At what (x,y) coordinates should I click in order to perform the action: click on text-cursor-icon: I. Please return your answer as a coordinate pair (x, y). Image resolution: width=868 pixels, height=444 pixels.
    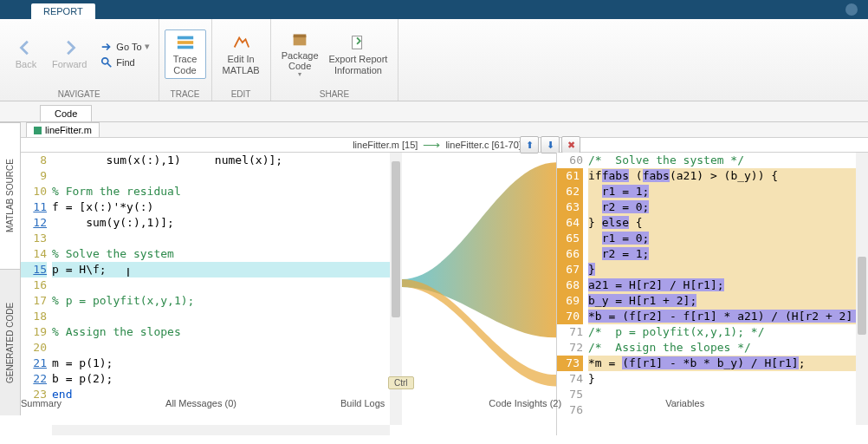
    Looking at the image, I should click on (128, 272).